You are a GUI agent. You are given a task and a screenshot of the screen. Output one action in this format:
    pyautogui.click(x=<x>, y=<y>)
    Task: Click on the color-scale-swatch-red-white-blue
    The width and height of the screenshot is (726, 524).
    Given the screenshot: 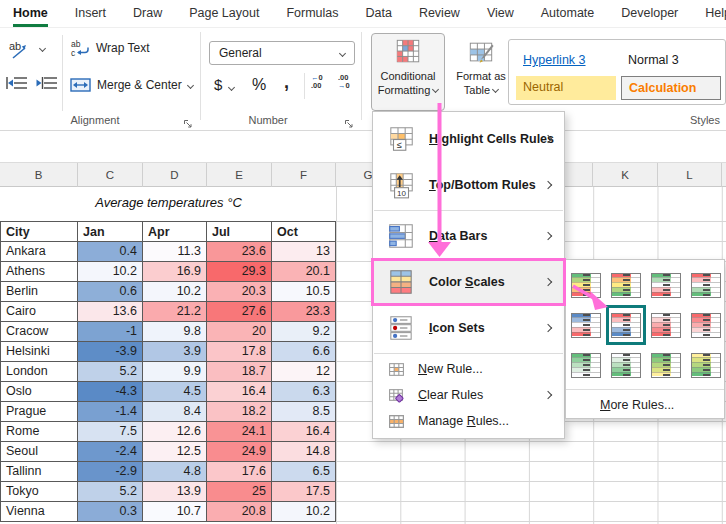 What is the action you would take?
    pyautogui.click(x=626, y=325)
    